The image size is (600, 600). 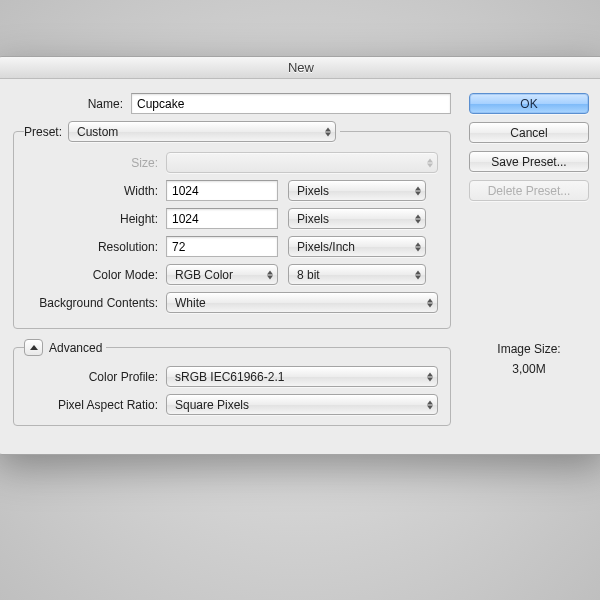 What do you see at coordinates (529, 104) in the screenshot?
I see `ok-button: OK` at bounding box center [529, 104].